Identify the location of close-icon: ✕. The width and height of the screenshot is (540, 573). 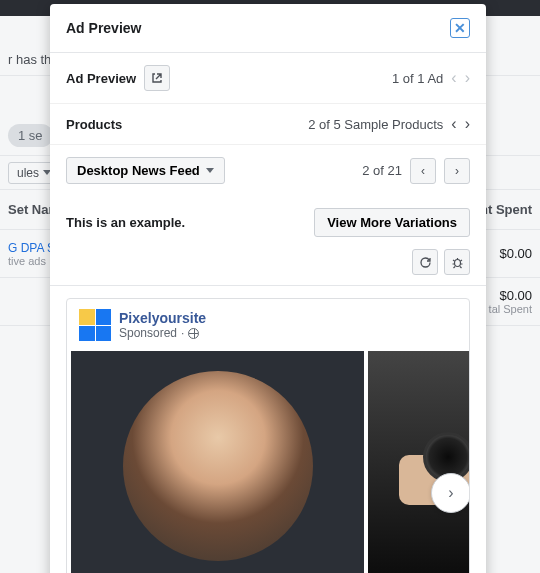
(460, 28).